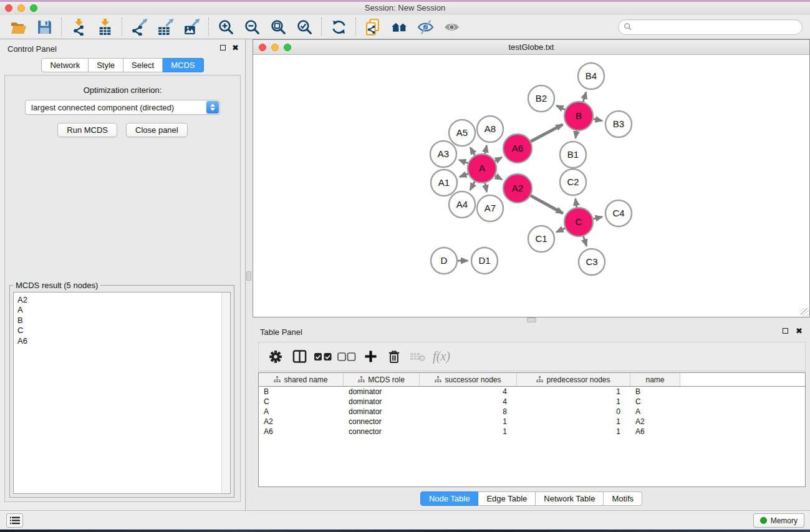 This screenshot has height=532, width=810. I want to click on tab-node-table: Node Table, so click(450, 499).